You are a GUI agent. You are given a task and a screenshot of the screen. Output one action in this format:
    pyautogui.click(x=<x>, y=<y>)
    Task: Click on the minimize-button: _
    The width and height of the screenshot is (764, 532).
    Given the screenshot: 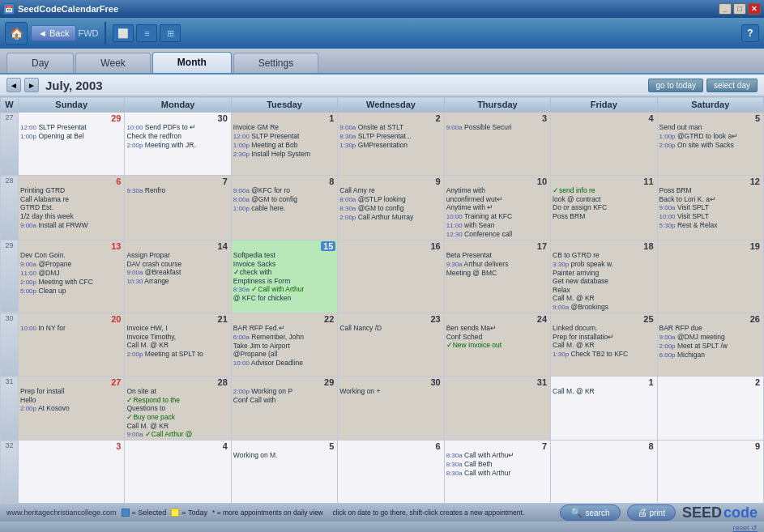 What is the action you would take?
    pyautogui.click(x=725, y=9)
    